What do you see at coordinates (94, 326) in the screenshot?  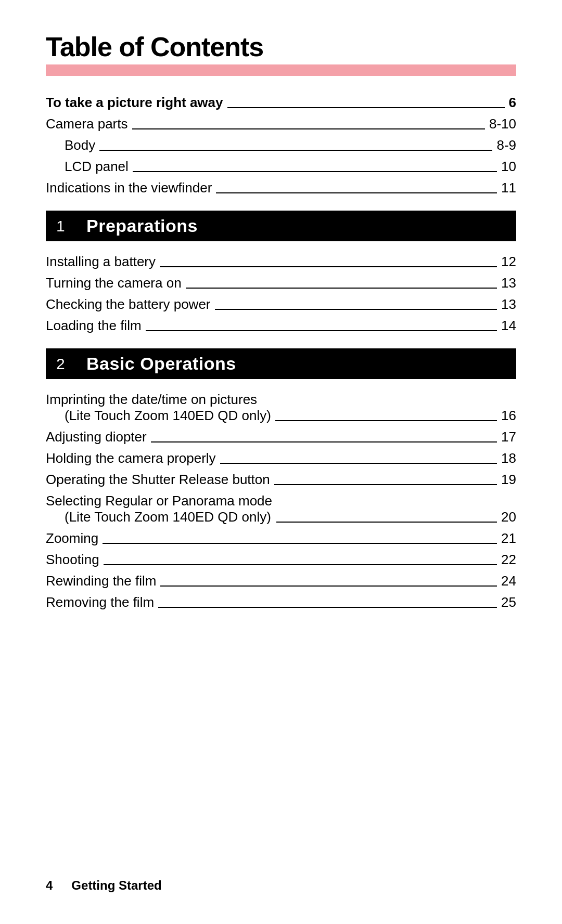 I see `toc-label: Loading the film` at bounding box center [94, 326].